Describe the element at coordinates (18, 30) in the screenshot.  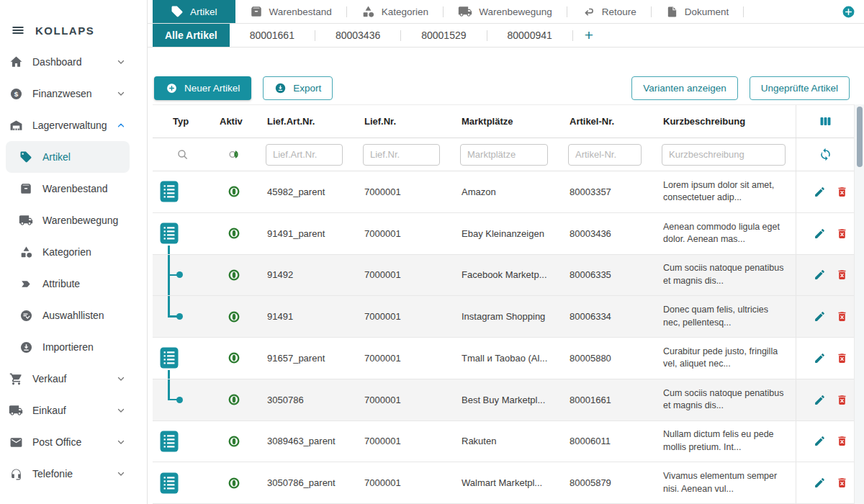
I see `menu-icon` at that location.